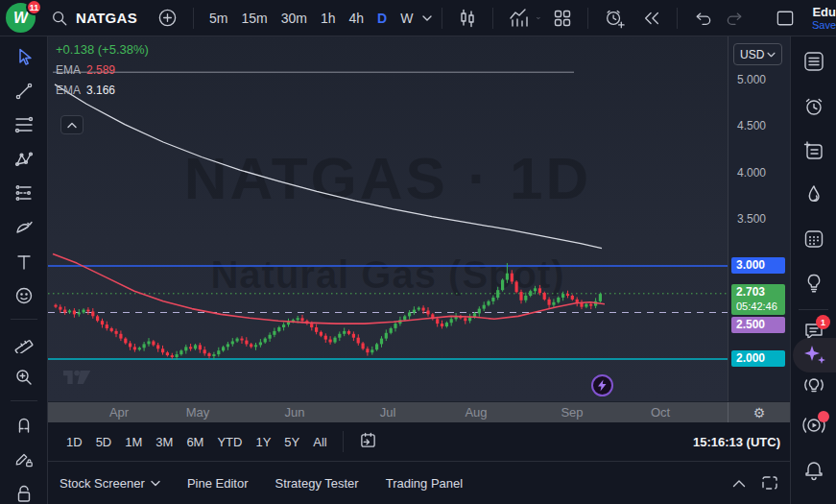  Describe the element at coordinates (382, 18) in the screenshot. I see `interval-1d: D` at that location.